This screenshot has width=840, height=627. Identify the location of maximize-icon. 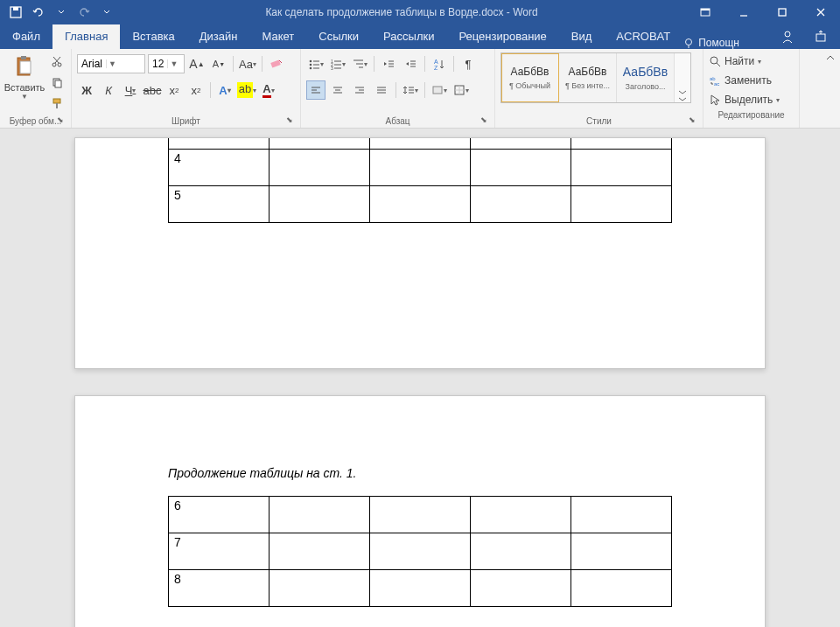
(782, 12).